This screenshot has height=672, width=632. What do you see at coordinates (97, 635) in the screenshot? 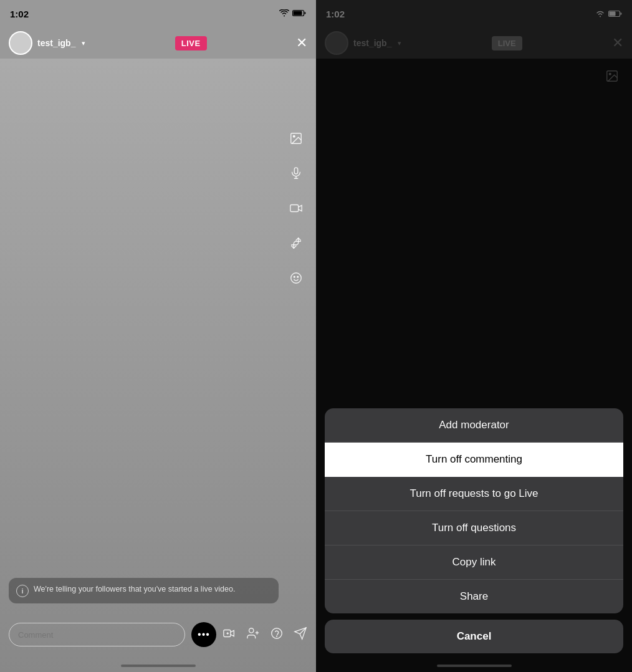
I see `comment-input` at bounding box center [97, 635].